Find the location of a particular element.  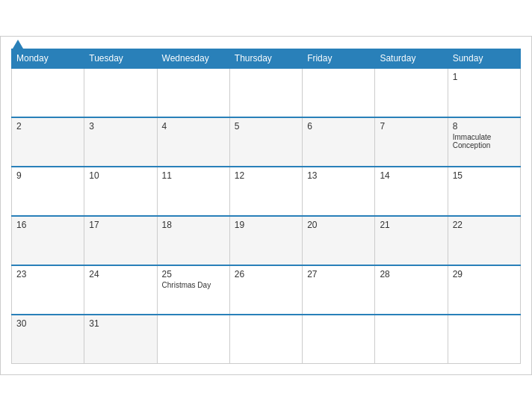

day-number: 17 is located at coordinates (120, 225).